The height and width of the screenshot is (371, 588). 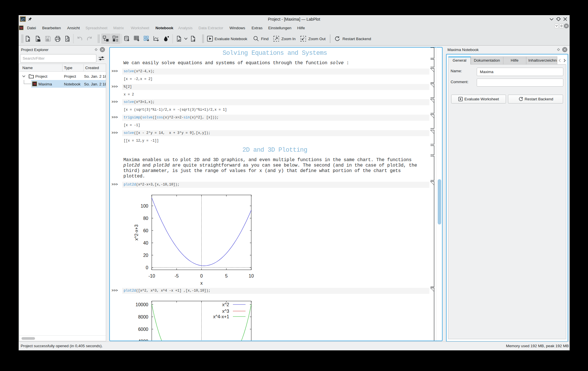 What do you see at coordinates (143, 317) in the screenshot?
I see `svg-text: 8000` at bounding box center [143, 317].